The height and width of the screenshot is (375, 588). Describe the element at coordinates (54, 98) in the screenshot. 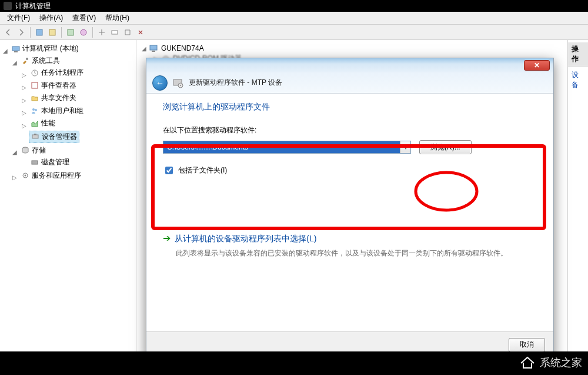

I see `tree-shared-folders: 共享文件夹` at that location.